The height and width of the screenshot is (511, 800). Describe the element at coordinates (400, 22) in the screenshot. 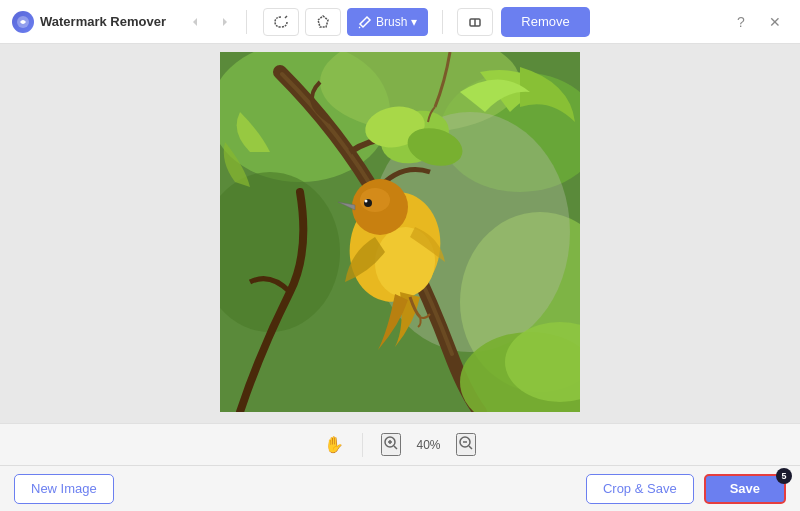

I see `title-bar: Watermark Remover` at that location.